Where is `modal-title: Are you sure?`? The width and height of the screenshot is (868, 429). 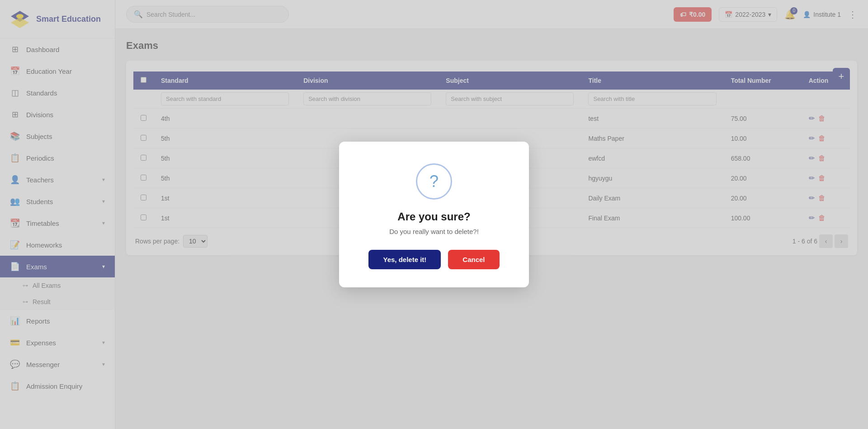 modal-title: Are you sure? is located at coordinates (434, 217).